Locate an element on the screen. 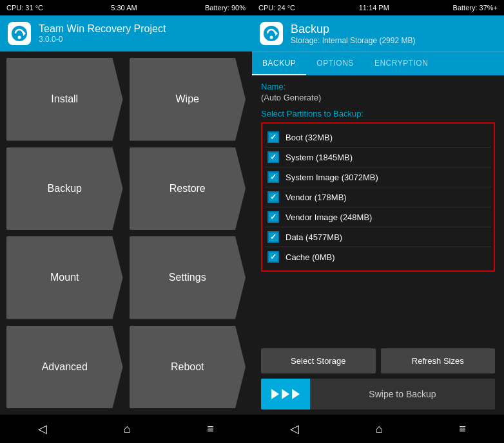 The width and height of the screenshot is (504, 443). partition-vendor-image: Vendor Image (248MB) is located at coordinates (378, 218).